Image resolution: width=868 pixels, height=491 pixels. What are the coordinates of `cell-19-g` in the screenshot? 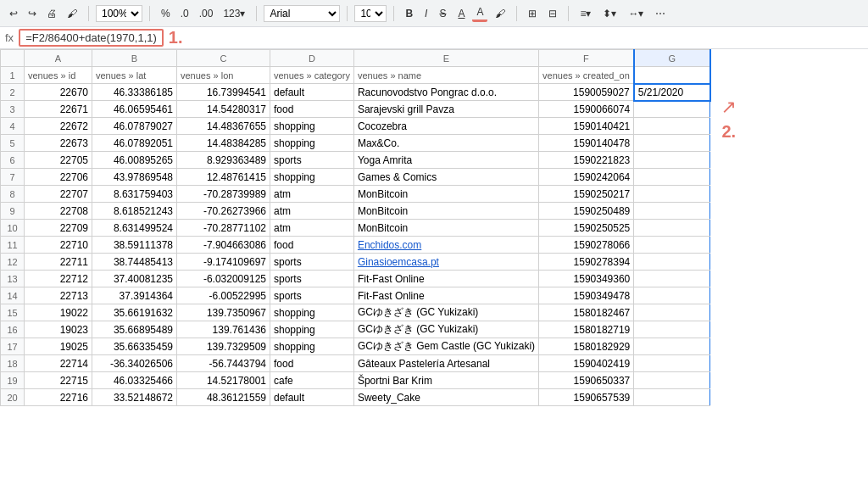 It's located at (672, 381).